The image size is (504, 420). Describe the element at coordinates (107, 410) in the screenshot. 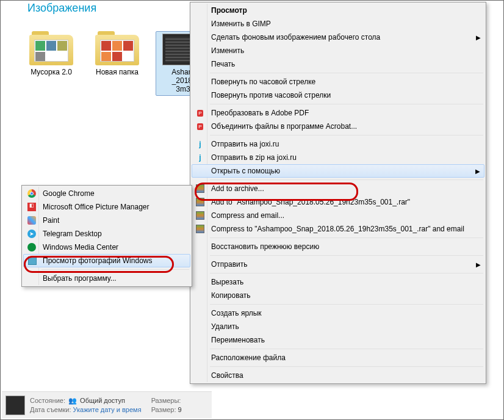

I see `status-date-value: Укажите дату и время` at that location.